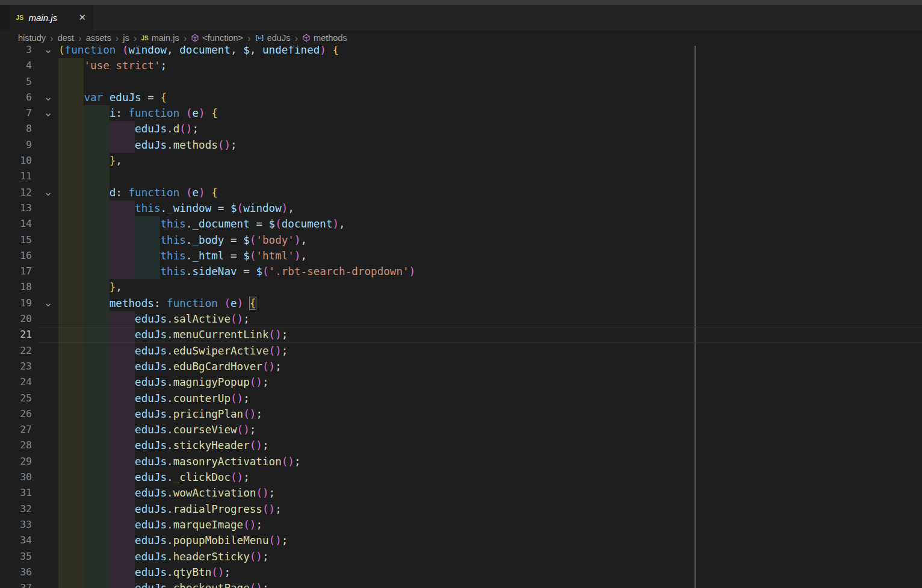 This screenshot has height=588, width=922. I want to click on line-content: },, so click(490, 287).